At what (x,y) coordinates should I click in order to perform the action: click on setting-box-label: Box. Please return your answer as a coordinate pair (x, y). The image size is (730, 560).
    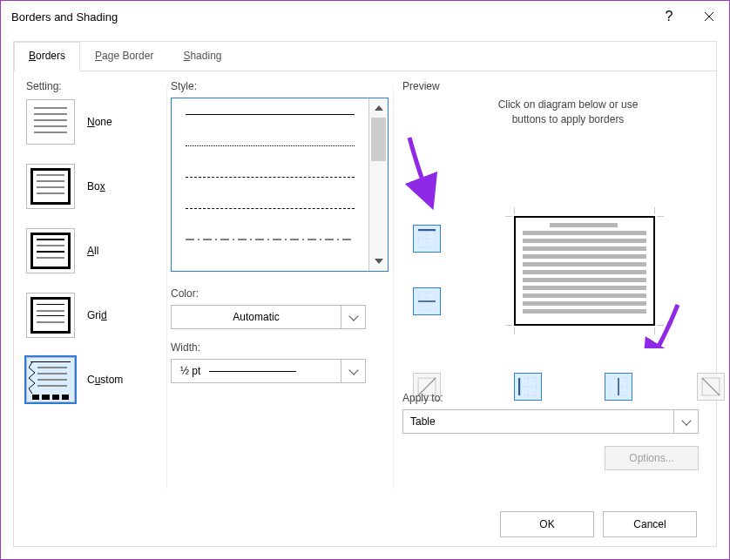
    Looking at the image, I should click on (96, 186).